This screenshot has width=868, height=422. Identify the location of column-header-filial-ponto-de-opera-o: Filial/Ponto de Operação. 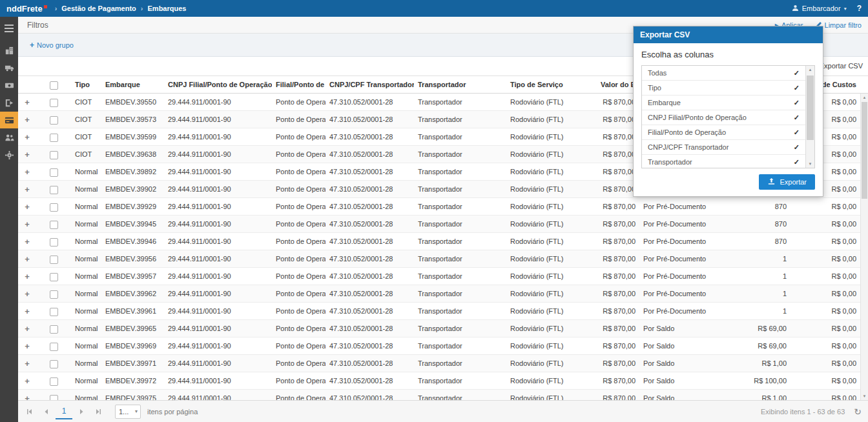
(298, 85).